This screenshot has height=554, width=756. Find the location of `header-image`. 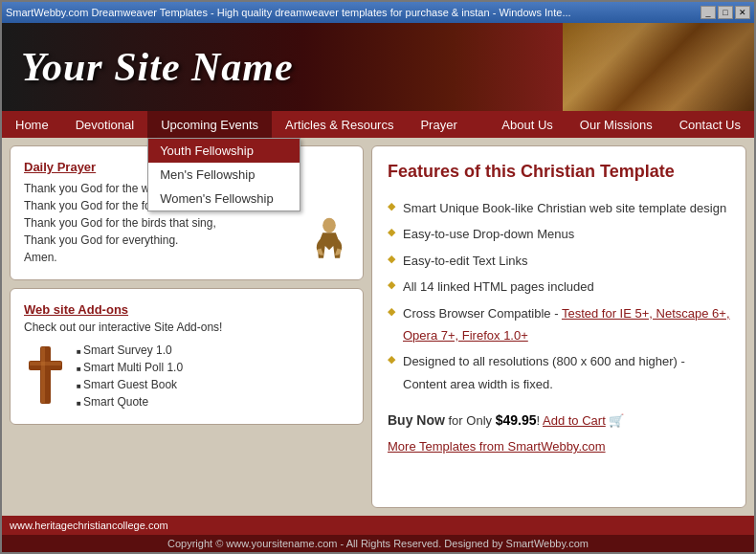

header-image is located at coordinates (658, 67).